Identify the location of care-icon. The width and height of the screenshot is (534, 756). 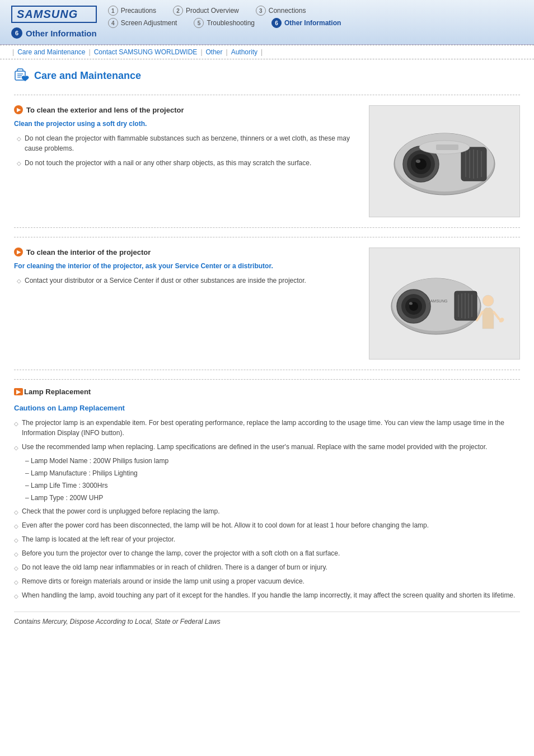
(22, 76).